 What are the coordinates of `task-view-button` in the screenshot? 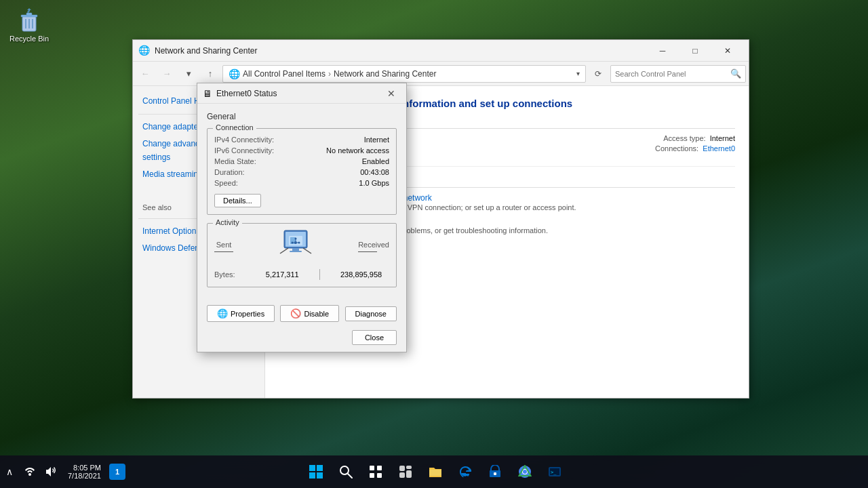 It's located at (376, 472).